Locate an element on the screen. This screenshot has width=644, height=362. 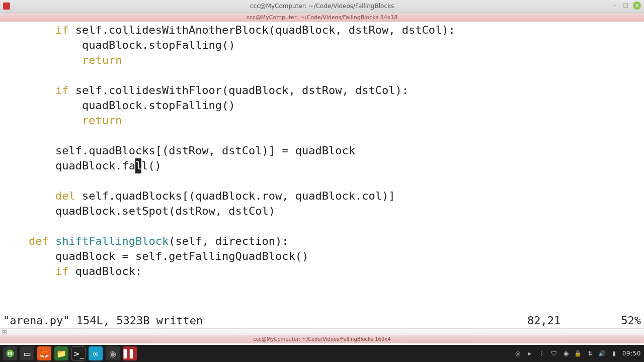
taskbar: ▭ 🦊 📁 >_ ∞ ◉ ▌▌ ◎ ▸ ᛒ 🛡 ◉ 🔒 ⇅ 🔊 ▮ 09:50 is located at coordinates (322, 353).